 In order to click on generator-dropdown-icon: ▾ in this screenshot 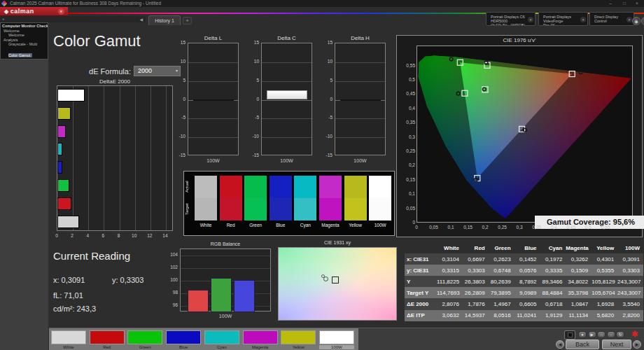, I will do `click(583, 20)`.